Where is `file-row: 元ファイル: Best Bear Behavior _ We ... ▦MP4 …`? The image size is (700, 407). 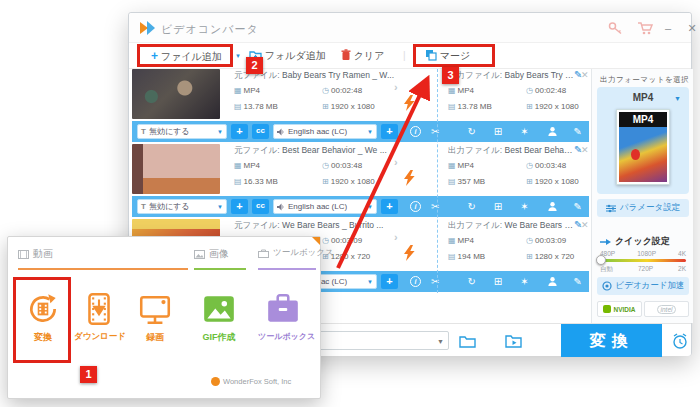
file-row: 元ファイル: Best Bear Behavior _ We ... ▦MP4 … is located at coordinates (360, 180).